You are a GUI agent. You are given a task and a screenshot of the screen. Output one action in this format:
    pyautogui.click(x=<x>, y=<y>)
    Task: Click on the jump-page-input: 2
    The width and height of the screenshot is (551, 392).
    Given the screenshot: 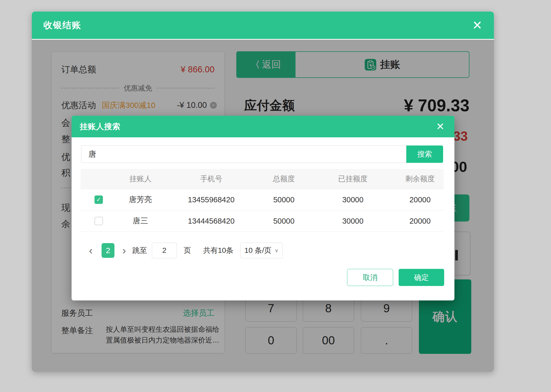 What is the action you would take?
    pyautogui.click(x=164, y=250)
    